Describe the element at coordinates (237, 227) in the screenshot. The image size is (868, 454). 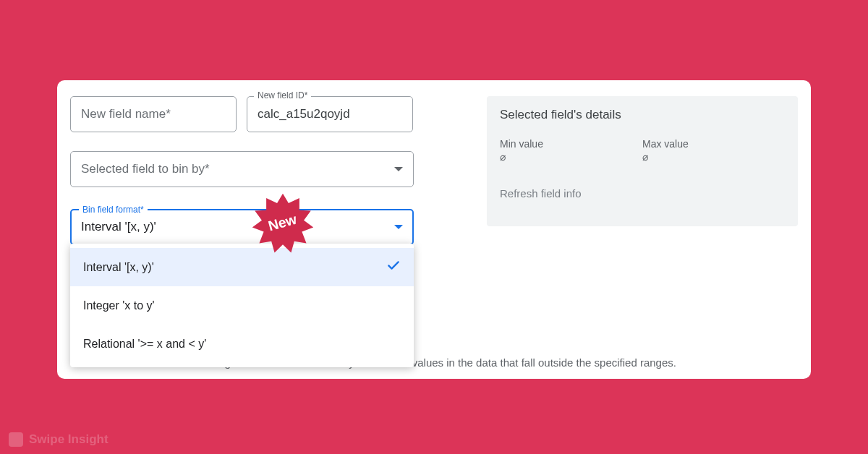
I see `bin-format-selected-value: Interval '[x, y)'` at that location.